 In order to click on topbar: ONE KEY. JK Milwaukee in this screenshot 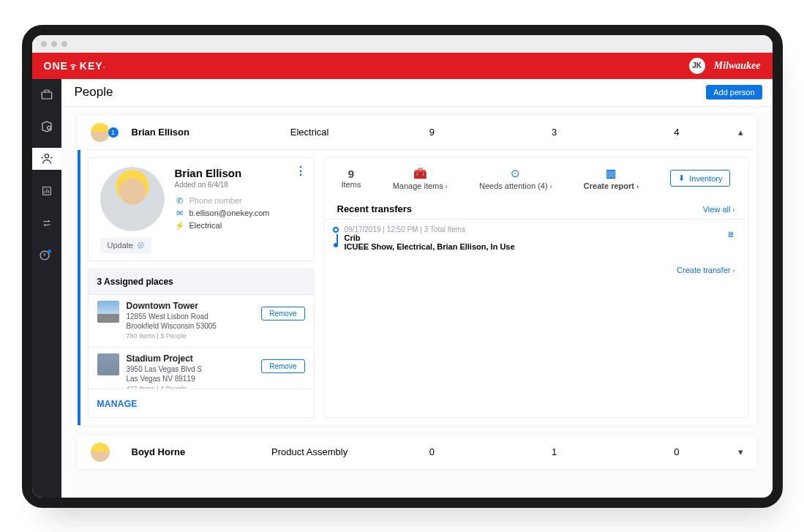, I will do `click(402, 66)`.